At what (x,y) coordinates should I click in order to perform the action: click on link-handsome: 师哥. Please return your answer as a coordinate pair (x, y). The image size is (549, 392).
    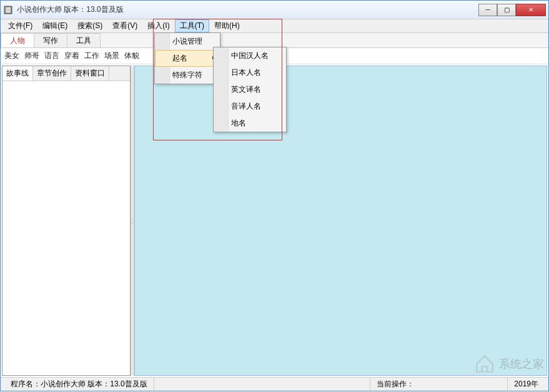
    Looking at the image, I should click on (32, 56).